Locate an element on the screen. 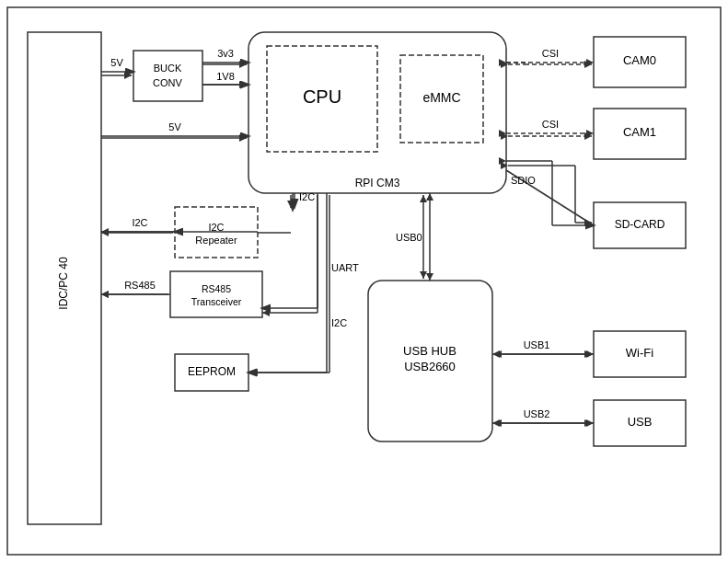 The image size is (728, 562). cam0-label: CAM0 is located at coordinates (640, 61).